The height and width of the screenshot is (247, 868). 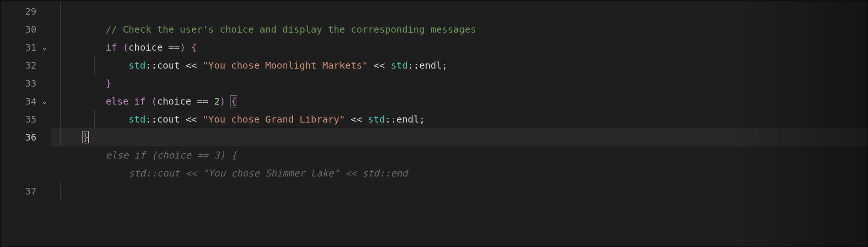 I want to click on line-number: 35, so click(x=26, y=119).